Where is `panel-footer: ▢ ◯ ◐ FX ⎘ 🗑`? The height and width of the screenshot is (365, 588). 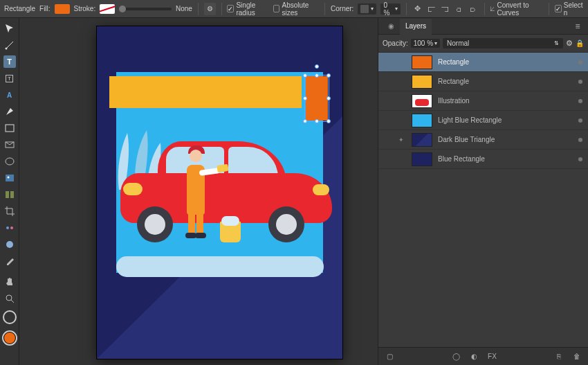 panel-footer: ▢ ◯ ◐ FX ⎘ 🗑 is located at coordinates (483, 356).